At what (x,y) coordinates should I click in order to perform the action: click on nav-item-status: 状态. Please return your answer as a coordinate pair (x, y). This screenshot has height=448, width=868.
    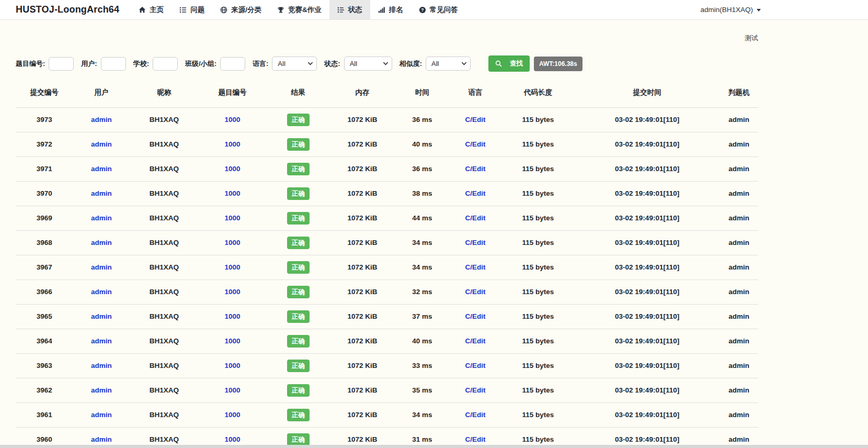
    Looking at the image, I should click on (350, 9).